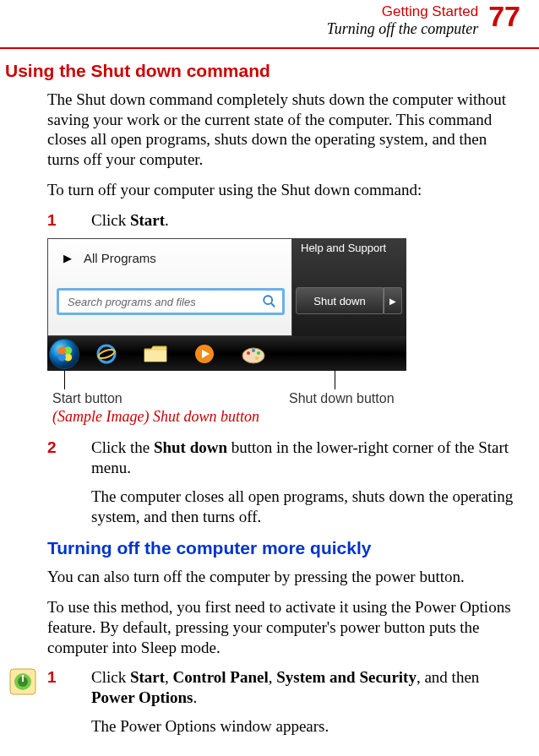 The height and width of the screenshot is (756, 539). What do you see at coordinates (132, 302) in the screenshot?
I see `search-placeholder: Search programs and files` at bounding box center [132, 302].